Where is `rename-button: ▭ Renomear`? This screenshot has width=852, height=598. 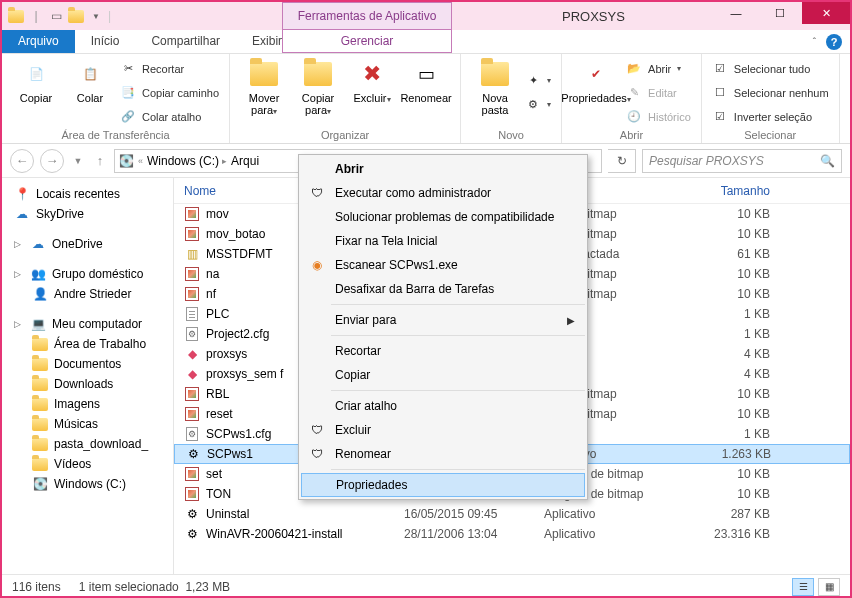
rename-button: ▭ Renomear is located at coordinates (426, 92).